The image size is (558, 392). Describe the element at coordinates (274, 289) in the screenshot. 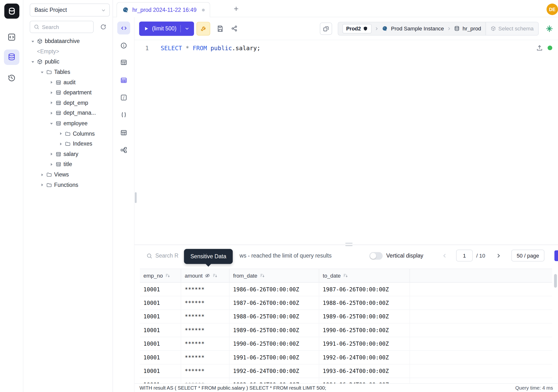

I see `cell: 1986-06-26T00:00:00Z` at that location.